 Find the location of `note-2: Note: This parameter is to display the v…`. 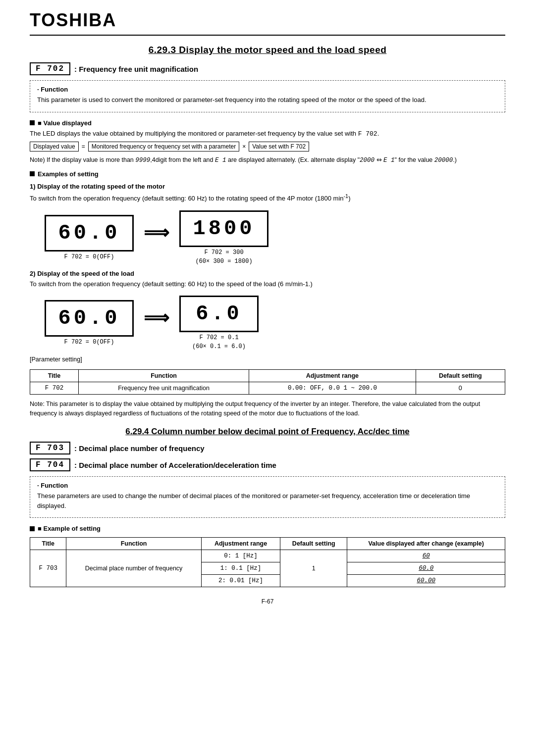

note-2: Note: This parameter is to display the v… is located at coordinates (268, 409).